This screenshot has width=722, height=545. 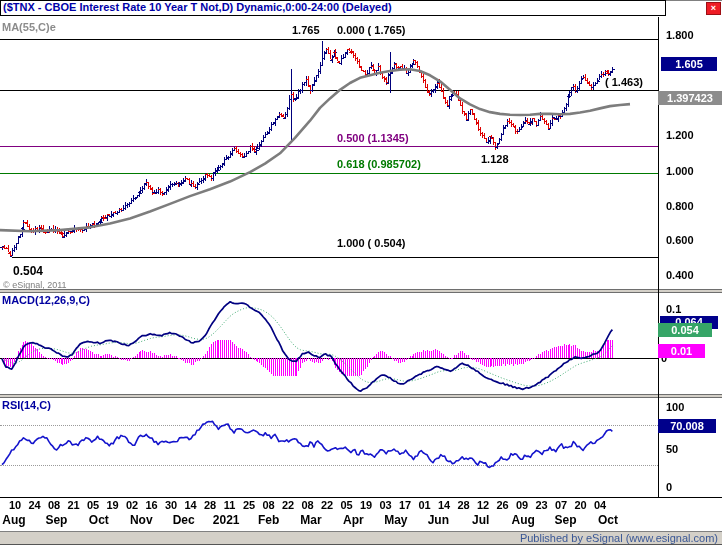 I want to click on x-axis-month-label: 2021, so click(x=226, y=520).